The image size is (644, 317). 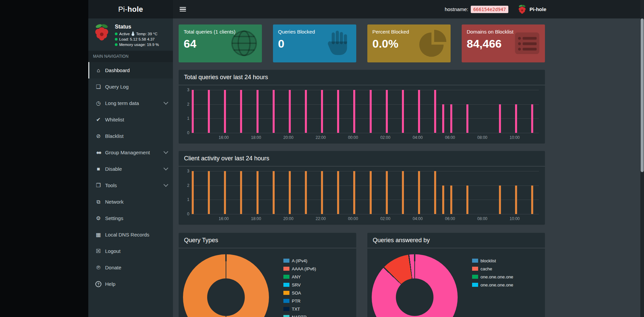 I want to click on client-activity-chart: 321016:0018:0020:0022:0000:0002:0004:000…, so click(x=362, y=196).